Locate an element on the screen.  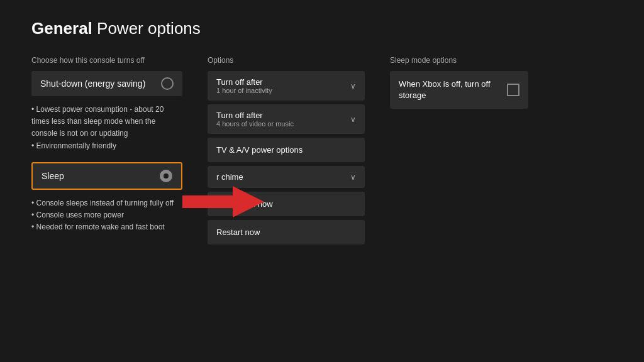
middle-section-label: Options is located at coordinates (286, 60).